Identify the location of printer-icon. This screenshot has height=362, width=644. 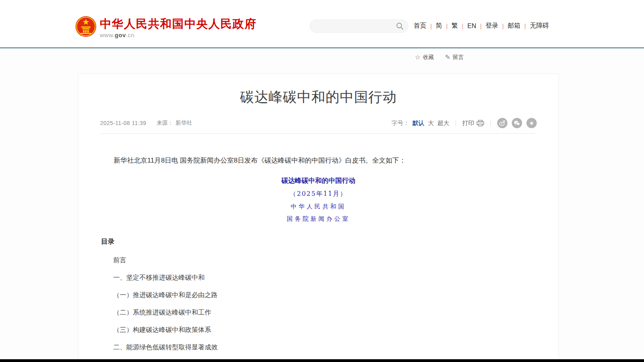
(481, 123).